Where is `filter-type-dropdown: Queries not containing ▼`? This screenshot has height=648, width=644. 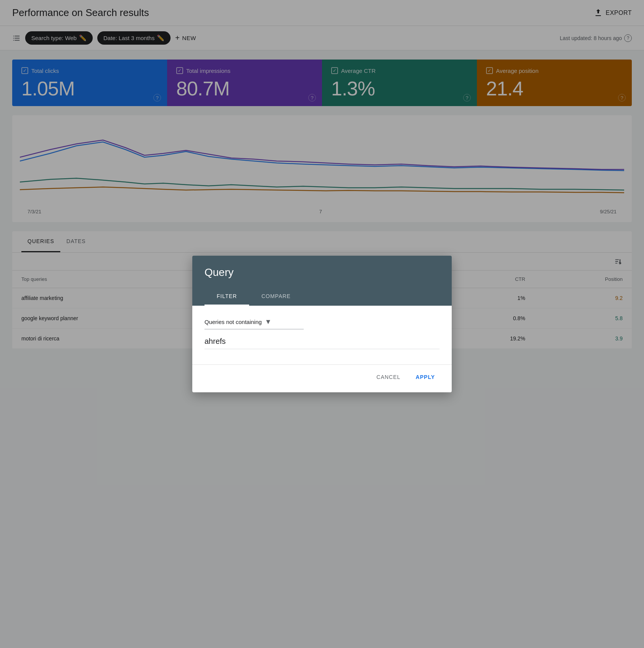 filter-type-dropdown: Queries not containing ▼ is located at coordinates (254, 324).